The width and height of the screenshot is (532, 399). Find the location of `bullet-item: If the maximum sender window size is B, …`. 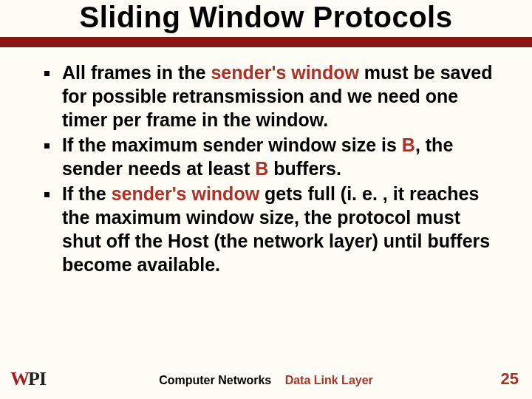

bullet-item: If the maximum sender window size is B, … is located at coordinates (270, 157).